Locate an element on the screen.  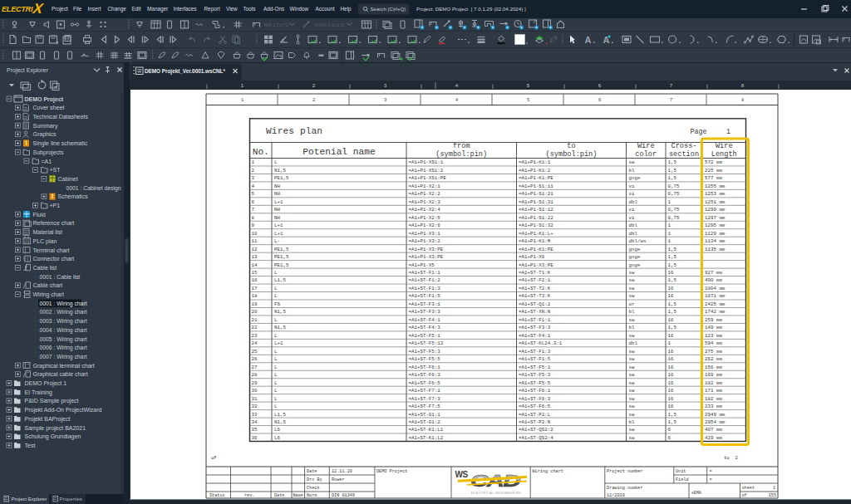
svg-text: Account is located at coordinates (326, 8).